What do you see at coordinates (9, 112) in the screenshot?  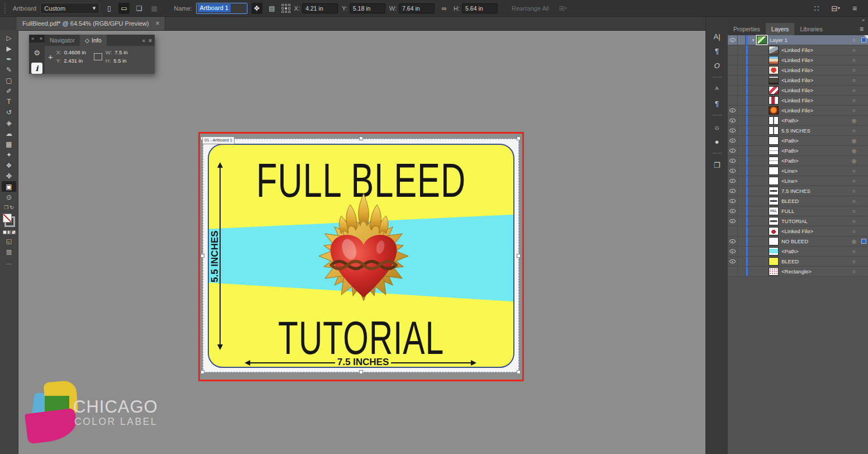 I see `rotate-tool: ↺` at bounding box center [9, 112].